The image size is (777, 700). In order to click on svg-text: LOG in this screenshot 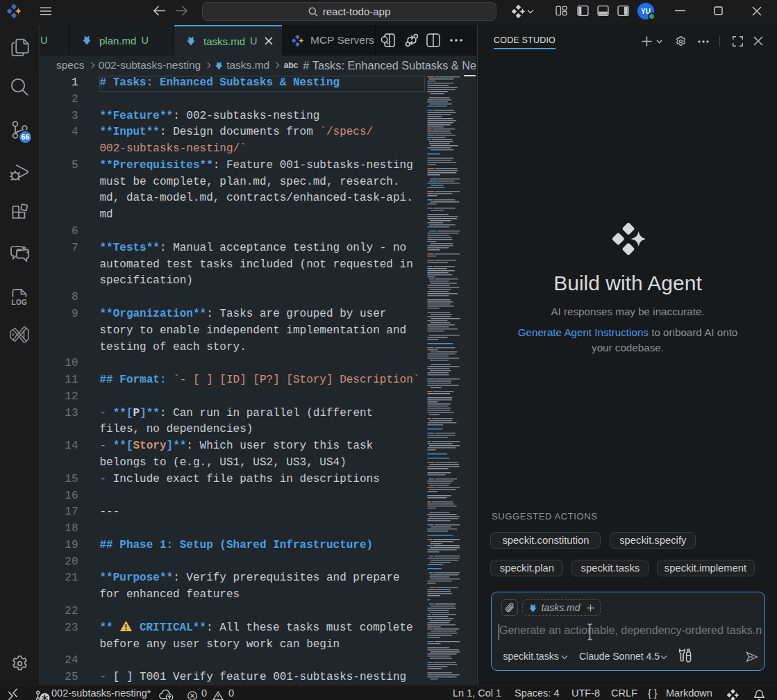, I will do `click(19, 303)`.